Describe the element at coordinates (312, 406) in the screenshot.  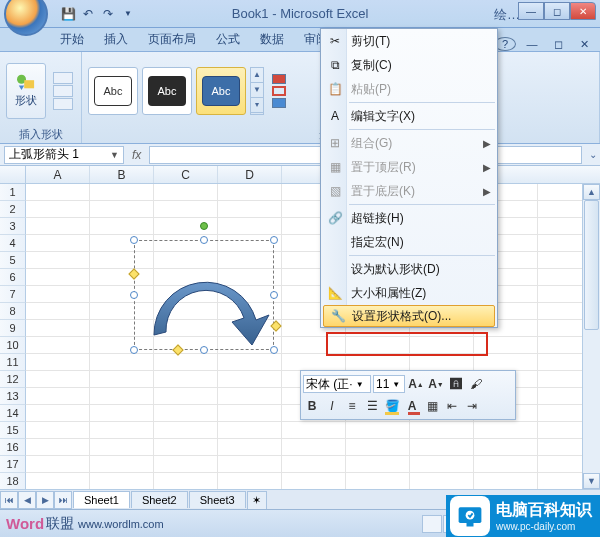
I see `bold-button: B` at that location.